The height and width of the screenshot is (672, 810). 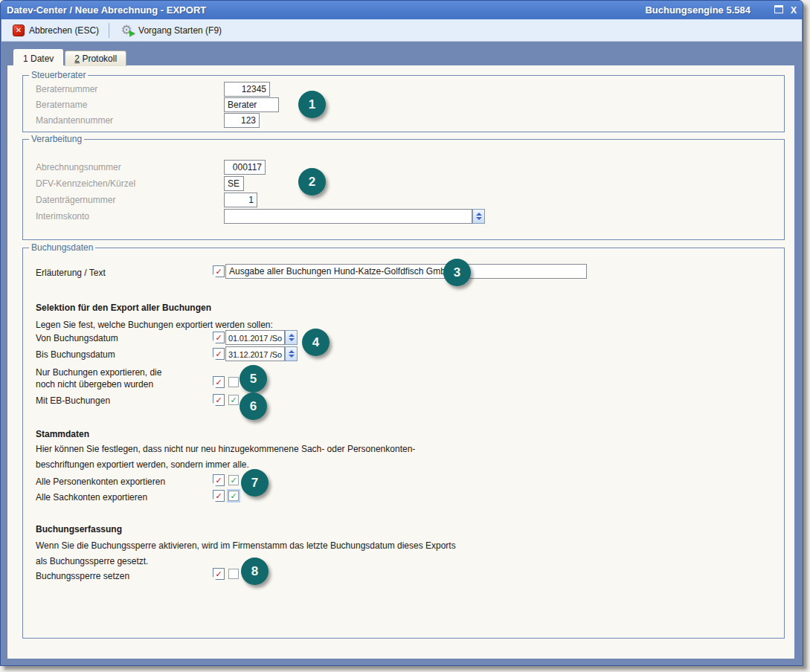 I want to click on callout-badge-3: 3, so click(x=457, y=272).